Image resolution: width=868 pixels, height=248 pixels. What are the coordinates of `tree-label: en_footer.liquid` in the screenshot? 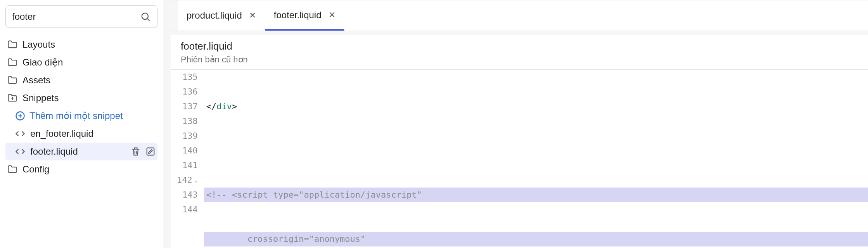 It's located at (62, 134).